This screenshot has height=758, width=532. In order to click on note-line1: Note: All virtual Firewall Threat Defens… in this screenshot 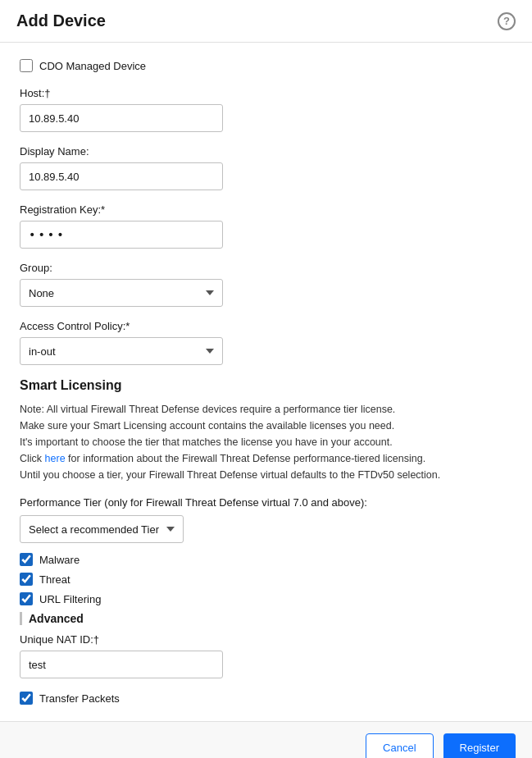, I will do `click(207, 409)`.